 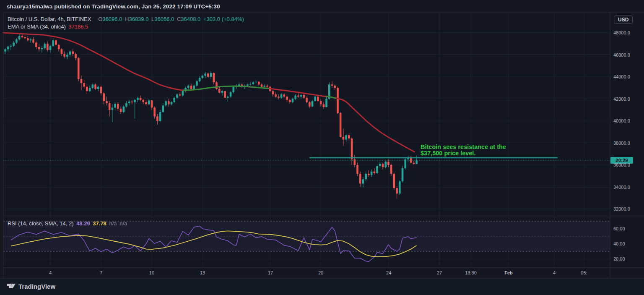 What do you see at coordinates (164, 19) in the screenshot?
I see `low-value: 36066.0` at bounding box center [164, 19].